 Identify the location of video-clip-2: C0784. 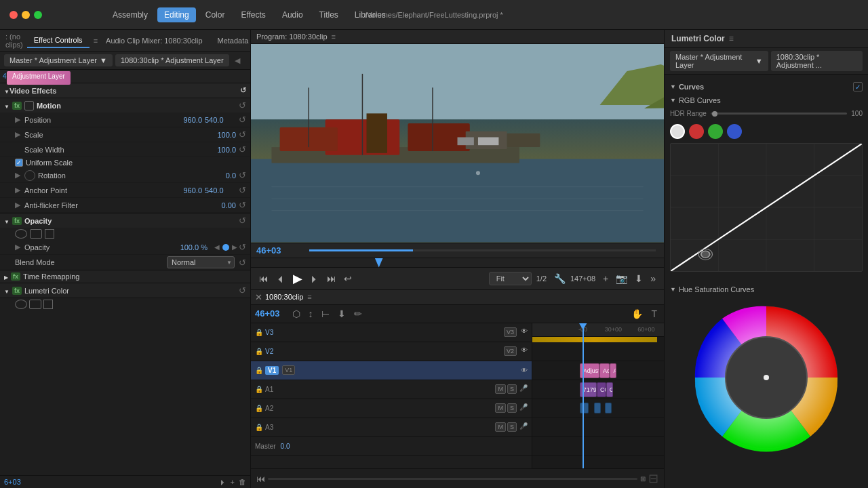
(601, 390).